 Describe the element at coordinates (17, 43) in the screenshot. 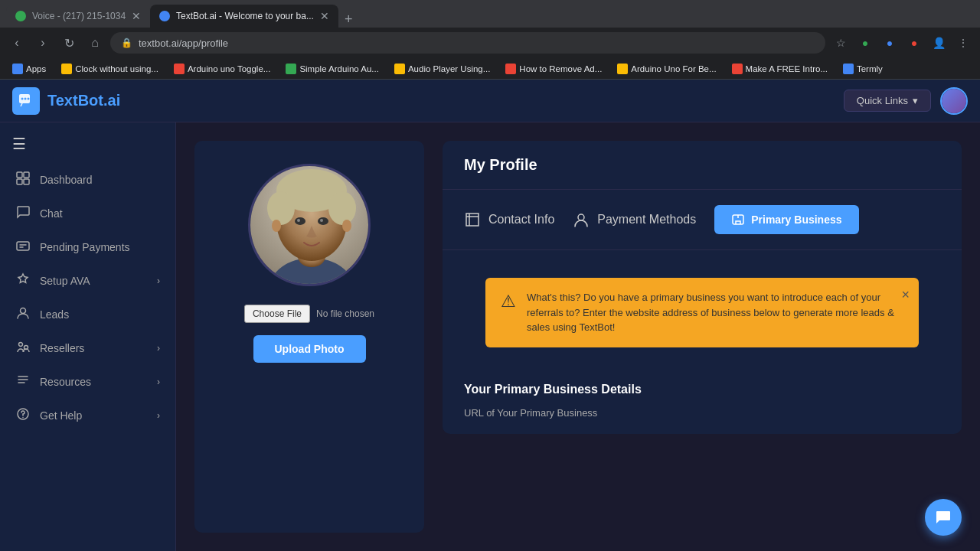

I see `back-button: ‹` at that location.